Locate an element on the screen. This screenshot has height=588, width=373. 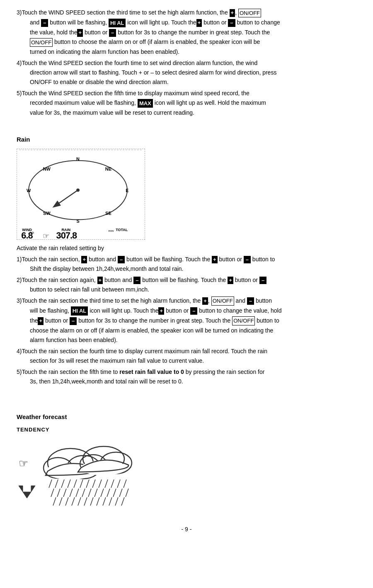
rain-item2: 2)Touch the rain section again, + button… is located at coordinates (186, 285).